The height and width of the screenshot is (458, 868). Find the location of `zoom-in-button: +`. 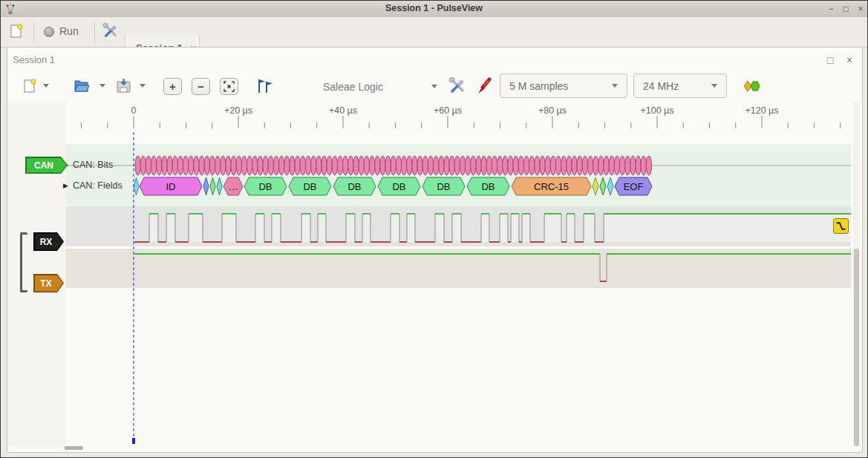

zoom-in-button: + is located at coordinates (172, 86).